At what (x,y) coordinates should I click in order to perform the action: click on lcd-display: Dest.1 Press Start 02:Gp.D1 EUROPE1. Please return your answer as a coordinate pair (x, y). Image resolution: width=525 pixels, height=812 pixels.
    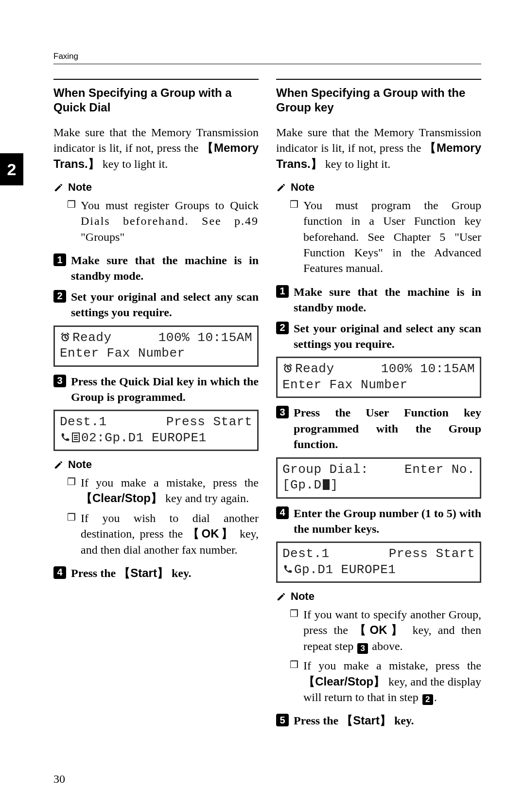
    Looking at the image, I should click on (156, 430).